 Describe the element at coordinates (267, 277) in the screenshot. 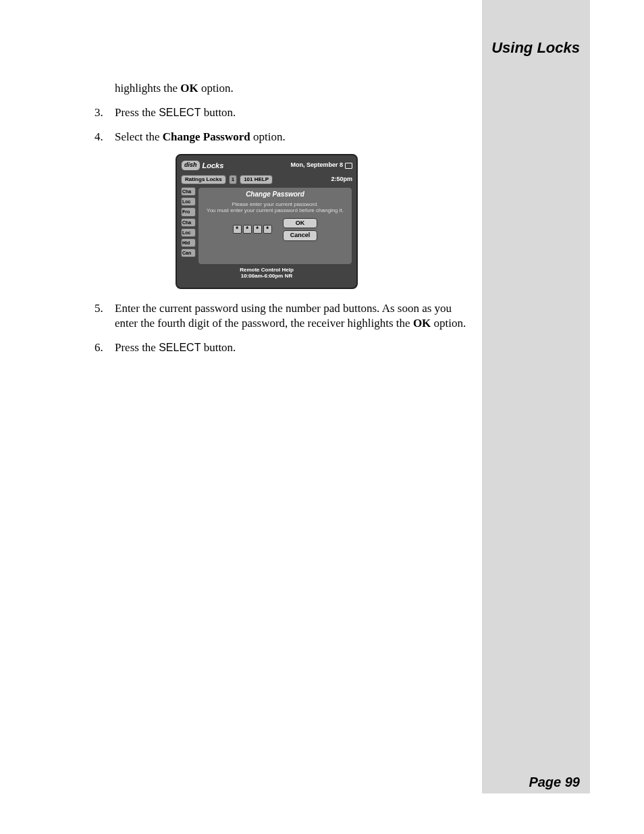

I see `help-line: 10:00am-6:00pm NR` at that location.